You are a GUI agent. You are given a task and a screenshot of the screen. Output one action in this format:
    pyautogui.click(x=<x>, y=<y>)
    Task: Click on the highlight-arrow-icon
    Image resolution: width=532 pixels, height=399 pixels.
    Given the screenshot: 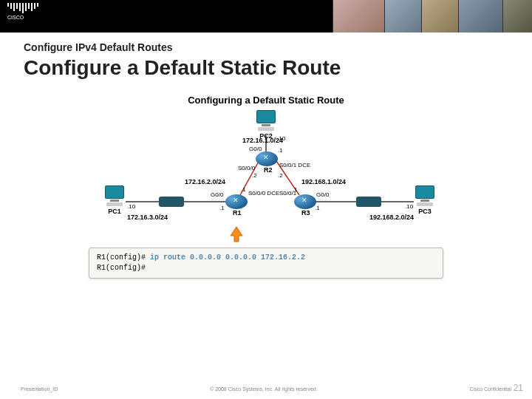 What is the action you would take?
    pyautogui.click(x=236, y=234)
    